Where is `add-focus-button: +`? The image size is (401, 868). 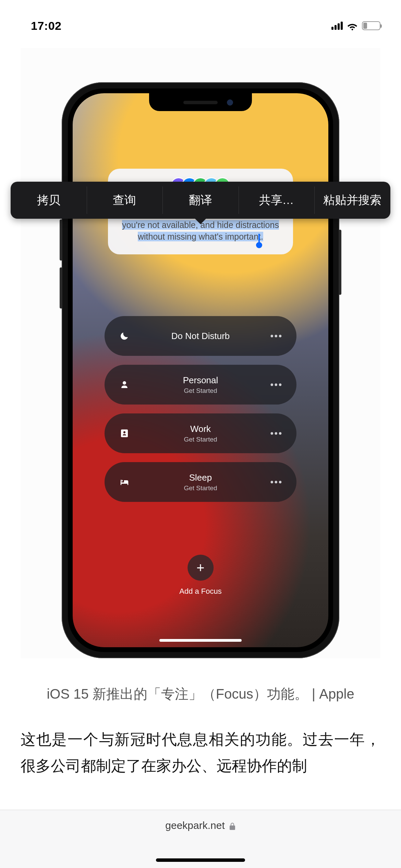
add-focus-button: + is located at coordinates (200, 568).